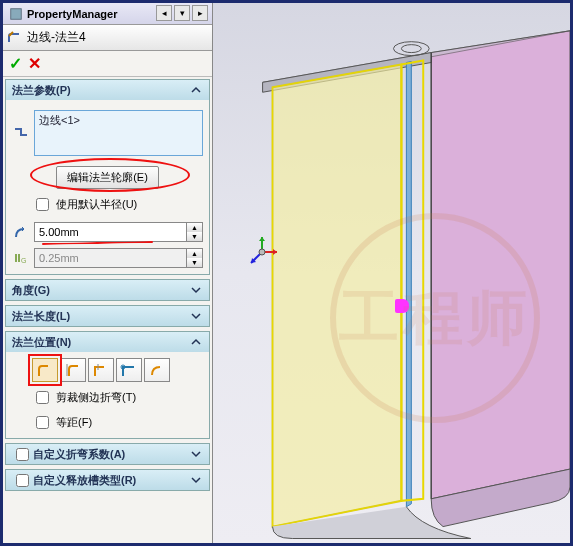 Image resolution: width=573 pixels, height=546 pixels. Describe the element at coordinates (56, 38) in the screenshot. I see `feature-name: 边线-法兰4` at that location.